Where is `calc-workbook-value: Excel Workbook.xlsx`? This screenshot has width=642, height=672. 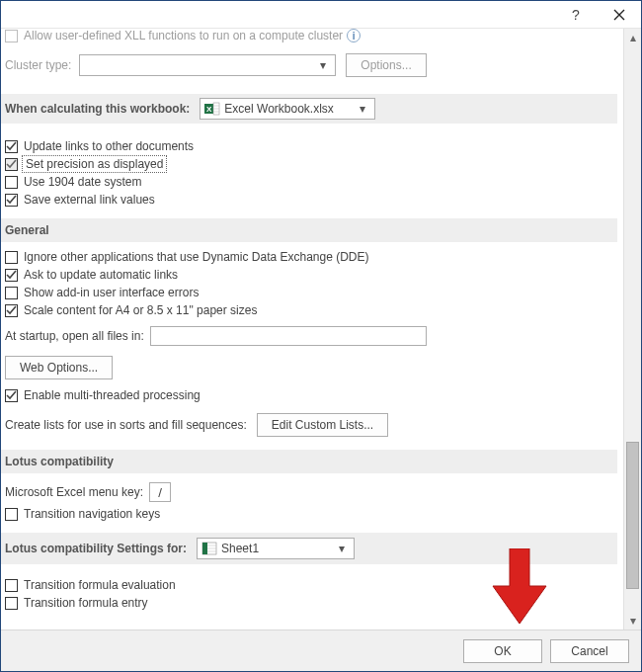 calc-workbook-value: Excel Workbook.xlsx is located at coordinates (279, 109).